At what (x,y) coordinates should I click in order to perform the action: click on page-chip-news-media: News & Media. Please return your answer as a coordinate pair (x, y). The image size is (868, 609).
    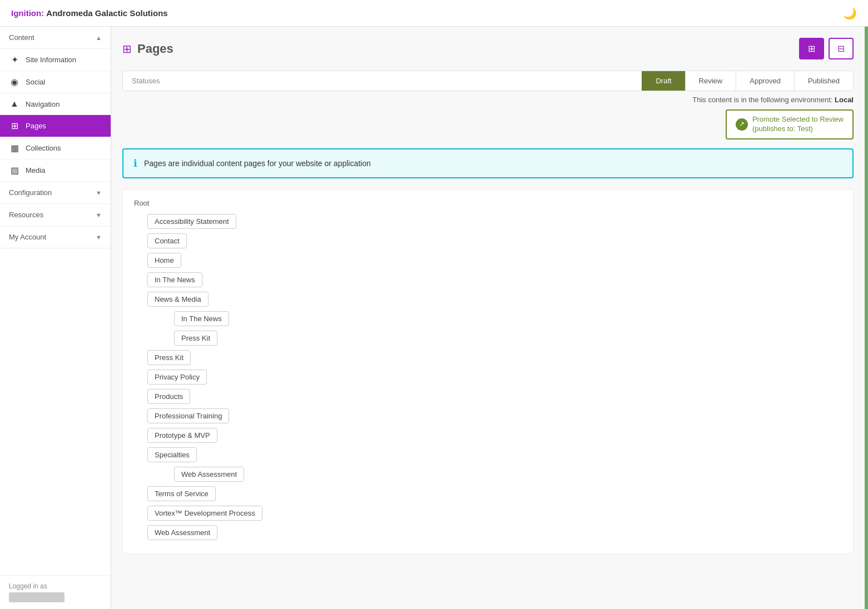
    Looking at the image, I should click on (178, 299).